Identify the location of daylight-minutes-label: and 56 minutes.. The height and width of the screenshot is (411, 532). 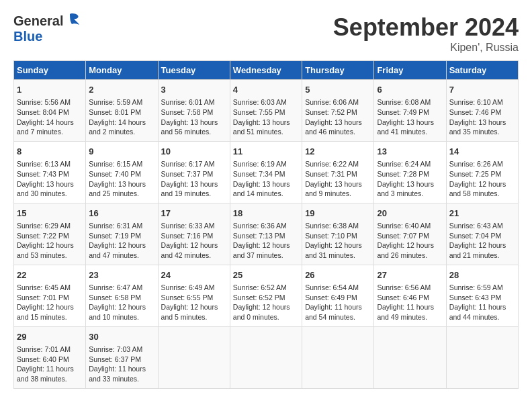
(187, 132).